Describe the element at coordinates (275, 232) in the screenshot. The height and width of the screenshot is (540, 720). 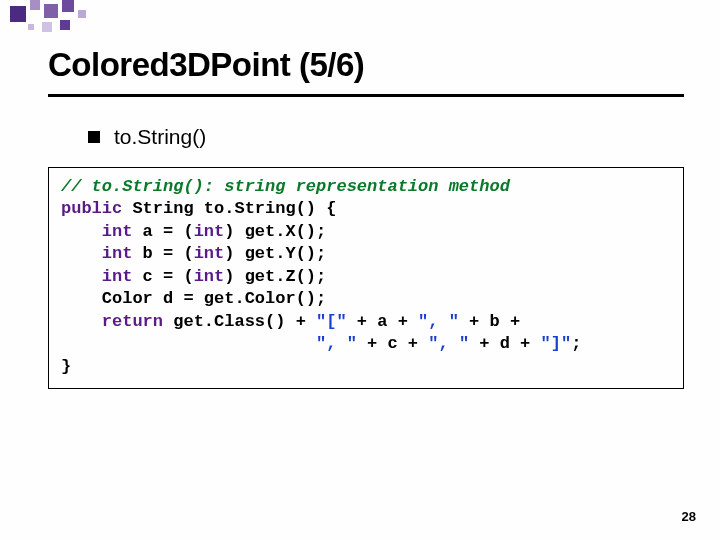
I see `code-text: ) get.X();` at that location.